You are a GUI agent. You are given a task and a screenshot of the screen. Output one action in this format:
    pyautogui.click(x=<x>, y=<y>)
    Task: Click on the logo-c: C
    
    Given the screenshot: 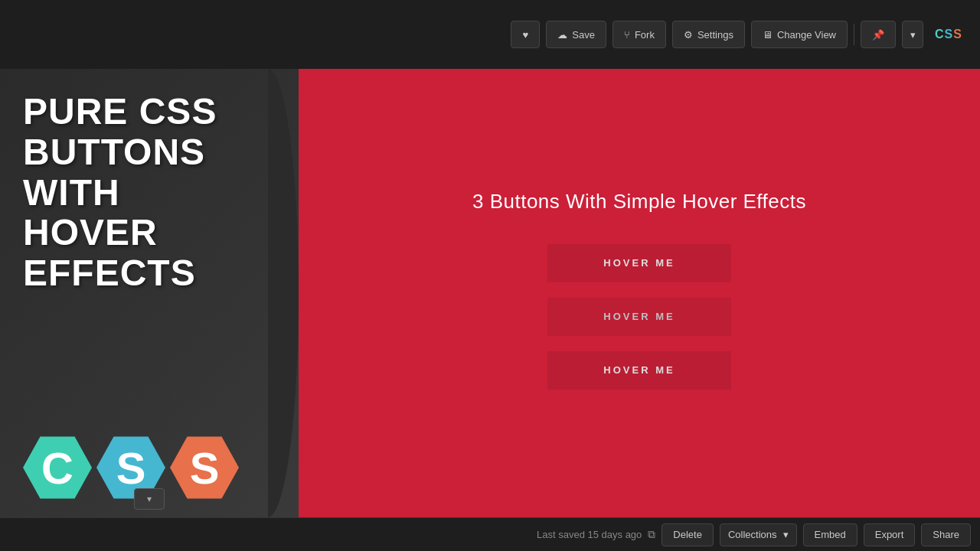 What is the action you would take?
    pyautogui.click(x=57, y=468)
    